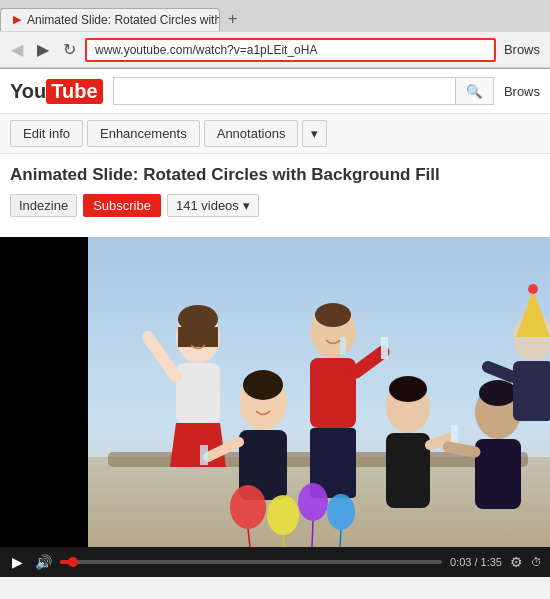 The image size is (550, 599). Describe the element at coordinates (122, 206) in the screenshot. I see `subscribe-button: Subscribe` at that location.